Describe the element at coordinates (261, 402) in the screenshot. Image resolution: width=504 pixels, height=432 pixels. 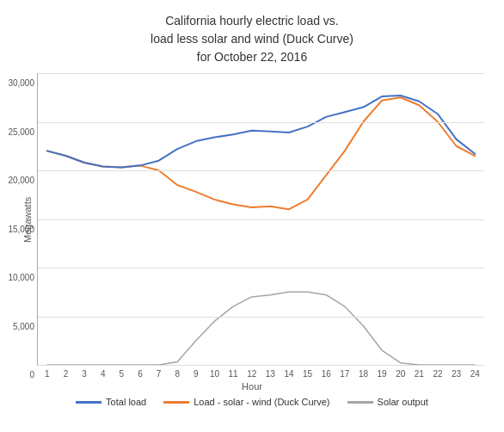
I see `legend-label-duck-curve: Load - solar - wind (Duck Curve)` at that location.